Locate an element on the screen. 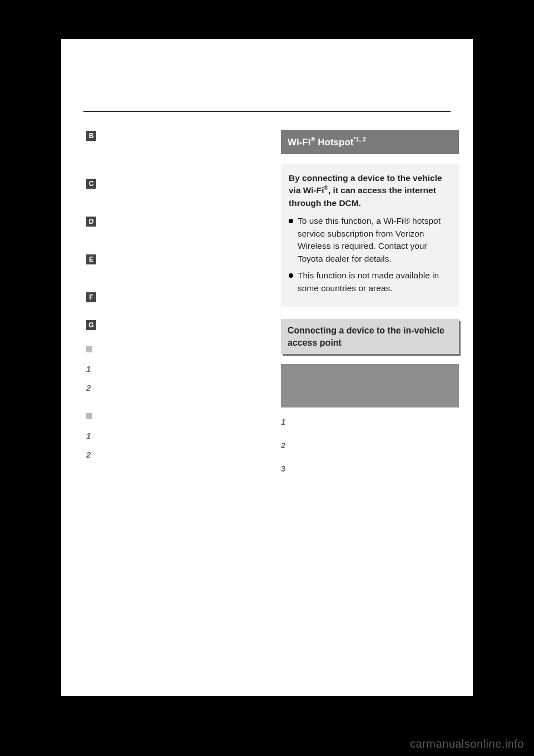 This screenshot has height=756, width=534. header-rule is located at coordinates (267, 111).